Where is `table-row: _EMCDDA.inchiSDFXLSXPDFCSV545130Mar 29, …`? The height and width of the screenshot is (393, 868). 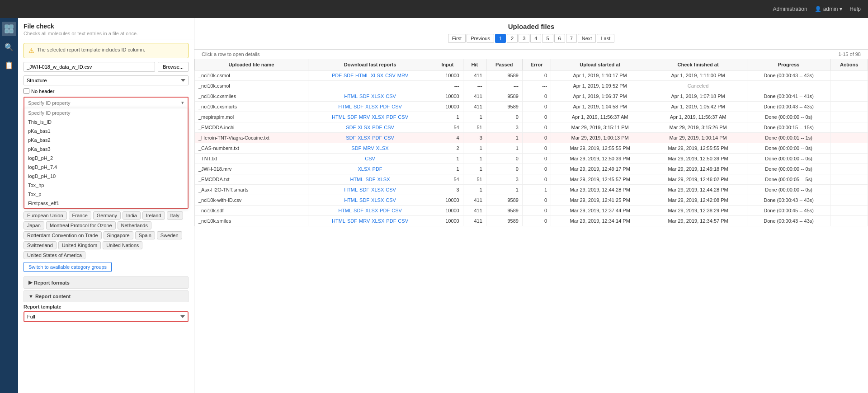 table-row: _EMCDDA.inchiSDFXLSXPDFCSV545130Mar 29, … is located at coordinates (532, 127).